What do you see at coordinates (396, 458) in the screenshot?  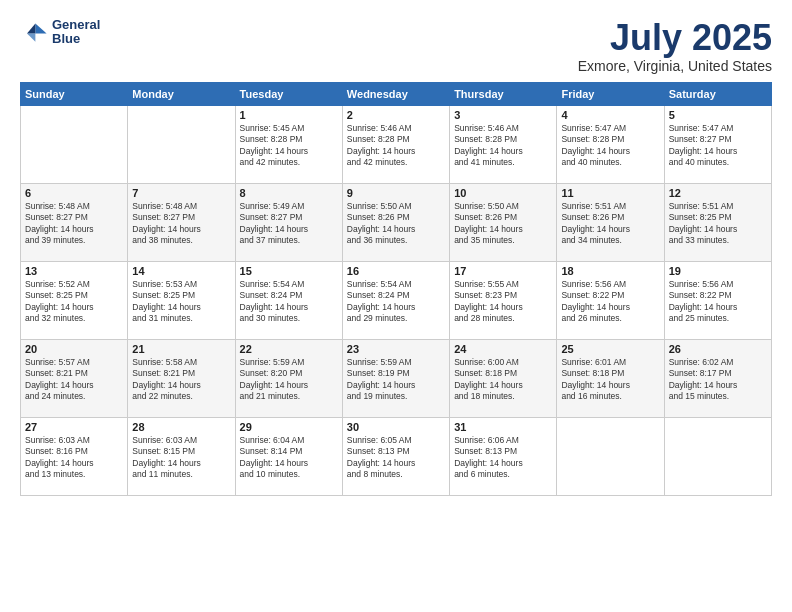 I see `day-info: Sunrise: 6:05 AM Sunset: 8:13 PM Dayligh…` at bounding box center [396, 458].